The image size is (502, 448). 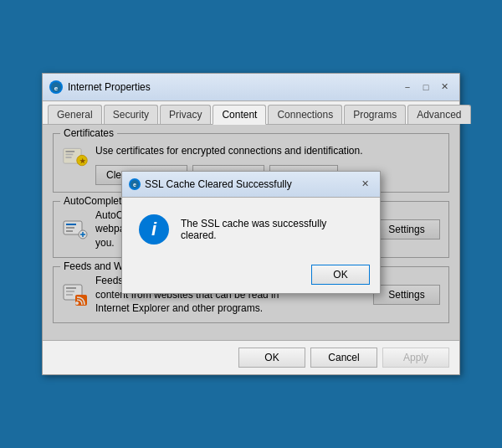 What do you see at coordinates (239, 115) in the screenshot?
I see `tab-content: Content` at bounding box center [239, 115].